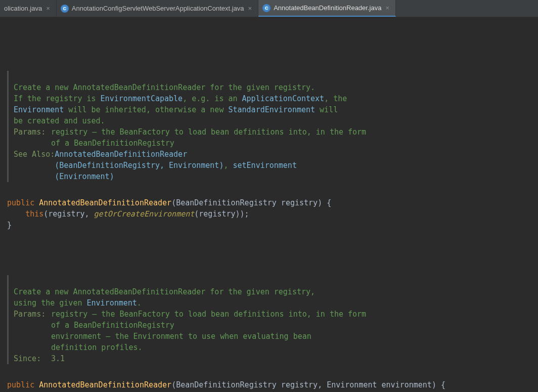 This screenshot has height=392, width=538. What do you see at coordinates (146, 110) in the screenshot?
I see `javadoc-text: will be inherited, otherwise a new` at bounding box center [146, 110].